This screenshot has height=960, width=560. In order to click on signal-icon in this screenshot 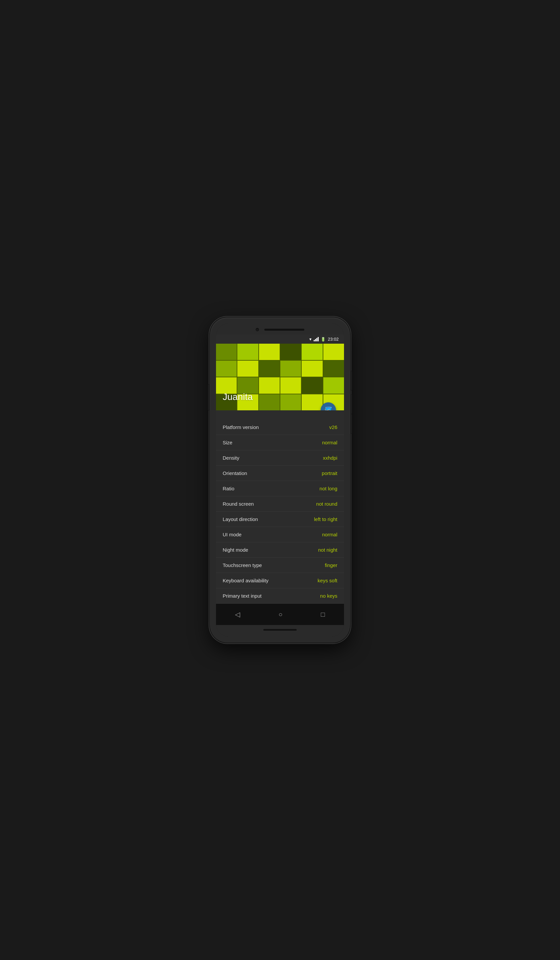, I will do `click(316, 339)`.